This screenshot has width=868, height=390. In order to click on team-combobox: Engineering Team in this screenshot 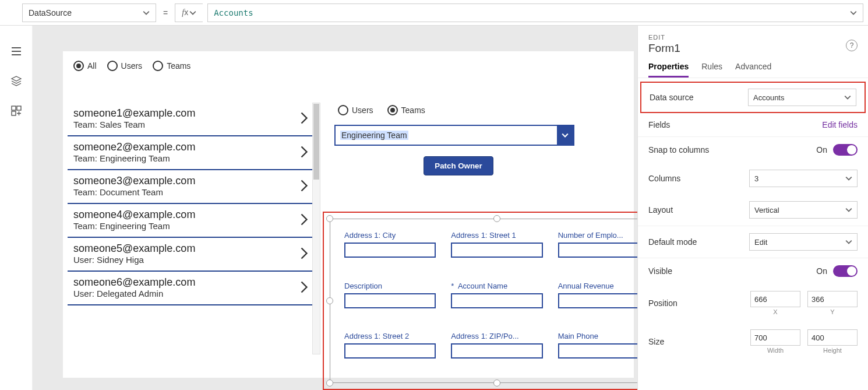, I will do `click(454, 135)`.